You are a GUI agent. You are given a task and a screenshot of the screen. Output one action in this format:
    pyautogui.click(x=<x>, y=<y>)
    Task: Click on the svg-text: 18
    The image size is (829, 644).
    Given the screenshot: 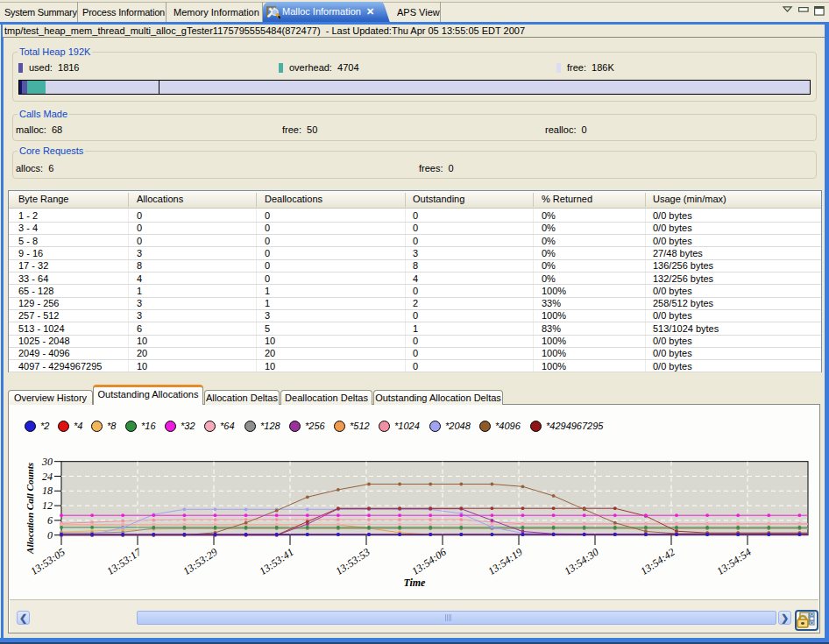 What is the action you would take?
    pyautogui.click(x=47, y=491)
    